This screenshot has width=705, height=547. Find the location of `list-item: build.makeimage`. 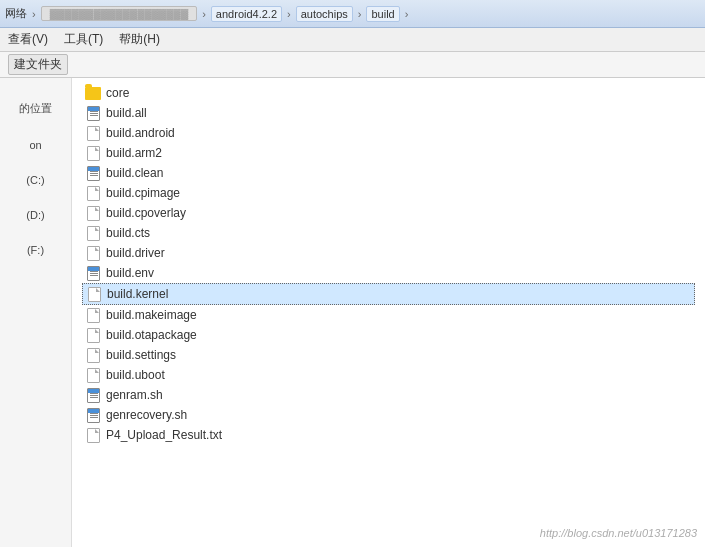

list-item: build.makeimage is located at coordinates (388, 315).